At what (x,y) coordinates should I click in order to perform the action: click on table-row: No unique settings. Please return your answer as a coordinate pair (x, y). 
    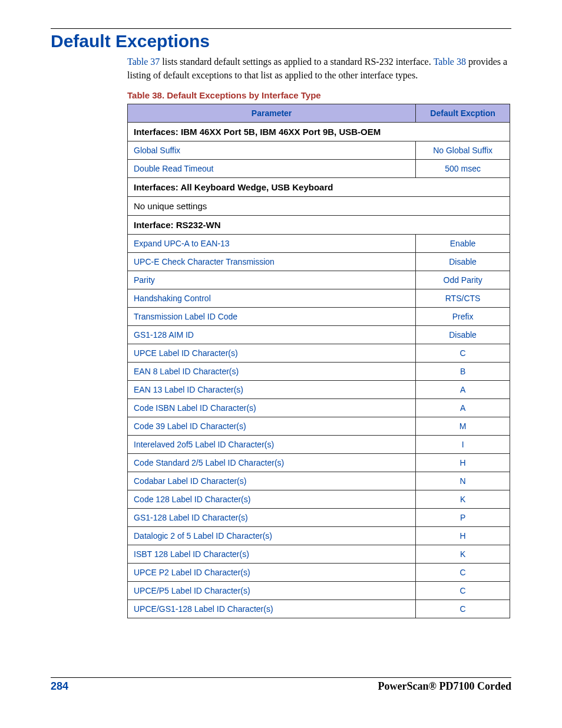
    Looking at the image, I should click on (319, 206).